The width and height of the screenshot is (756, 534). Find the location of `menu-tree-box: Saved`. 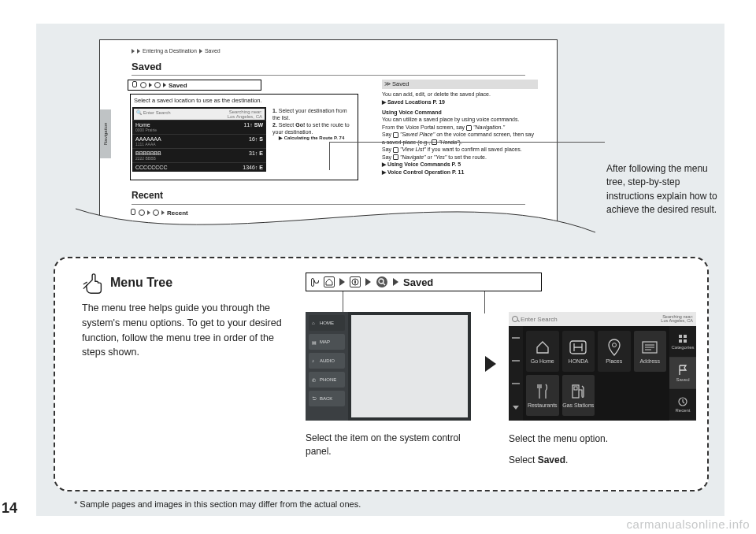

menu-tree-box: Saved is located at coordinates (195, 85).